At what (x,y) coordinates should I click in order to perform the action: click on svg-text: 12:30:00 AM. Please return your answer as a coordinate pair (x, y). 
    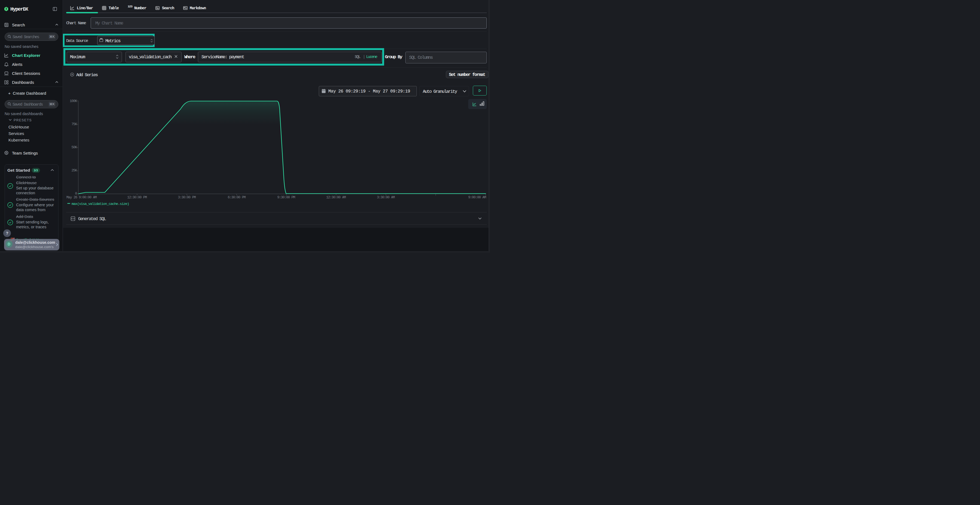
    Looking at the image, I should click on (336, 197).